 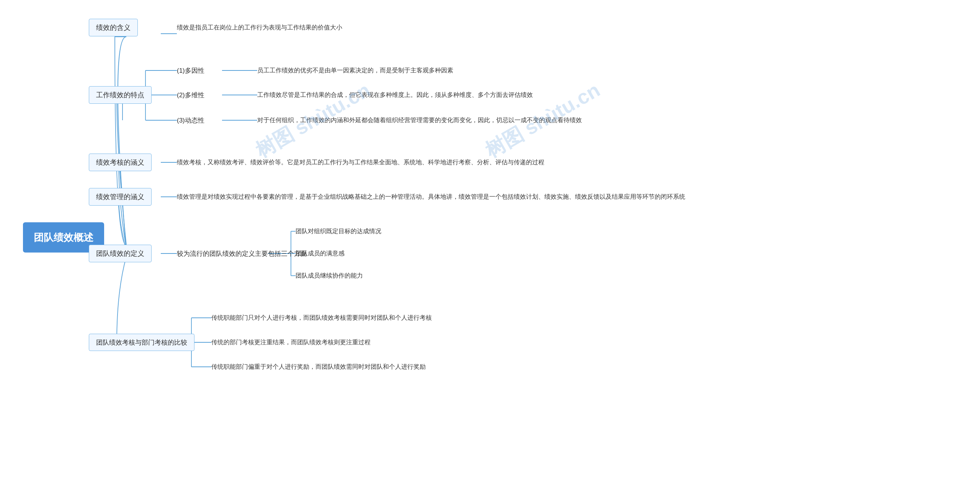 I want to click on sub-branch-s5-2: 团队成员的满意感, so click(x=320, y=253).